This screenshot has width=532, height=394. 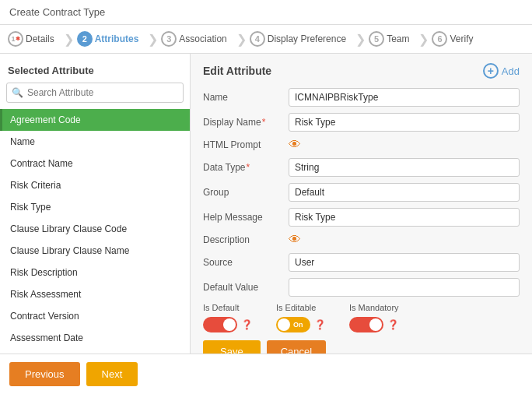 I want to click on next-button: Next, so click(x=112, y=374).